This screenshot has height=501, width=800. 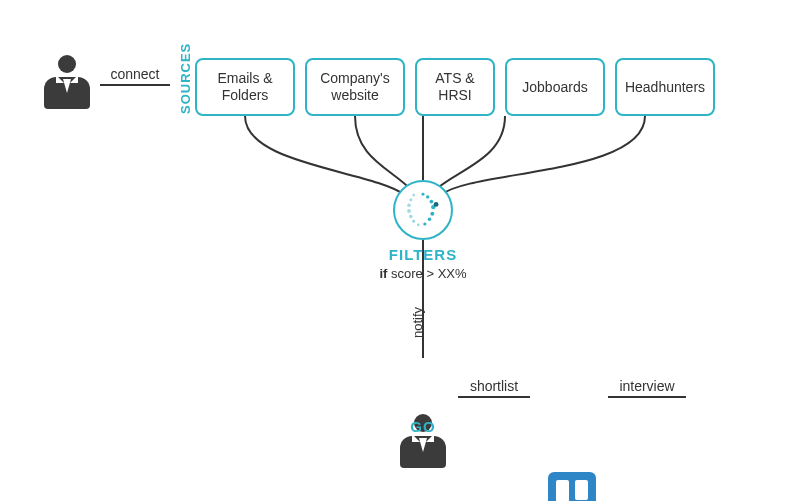 What do you see at coordinates (555, 87) in the screenshot?
I see `source-box-jobboards: Jobboards` at bounding box center [555, 87].